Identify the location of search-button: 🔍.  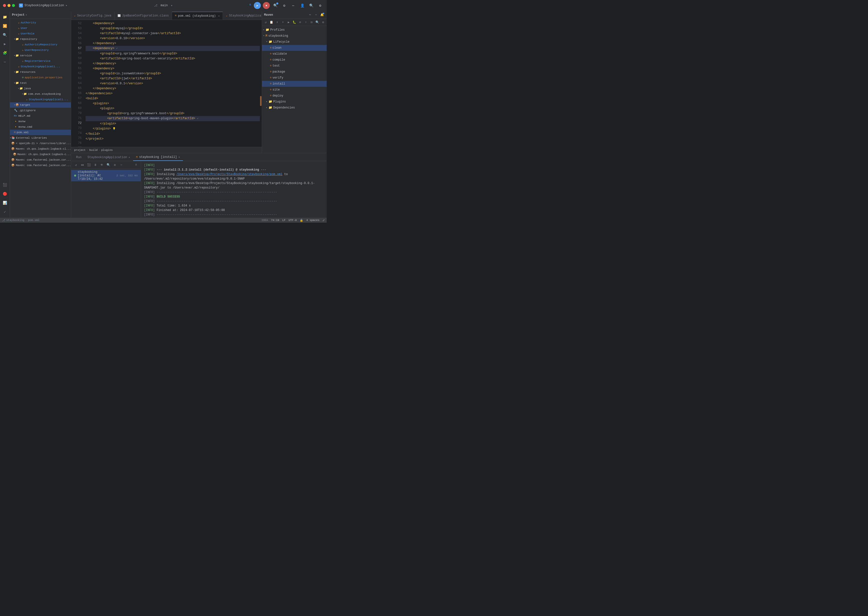
(275, 5).